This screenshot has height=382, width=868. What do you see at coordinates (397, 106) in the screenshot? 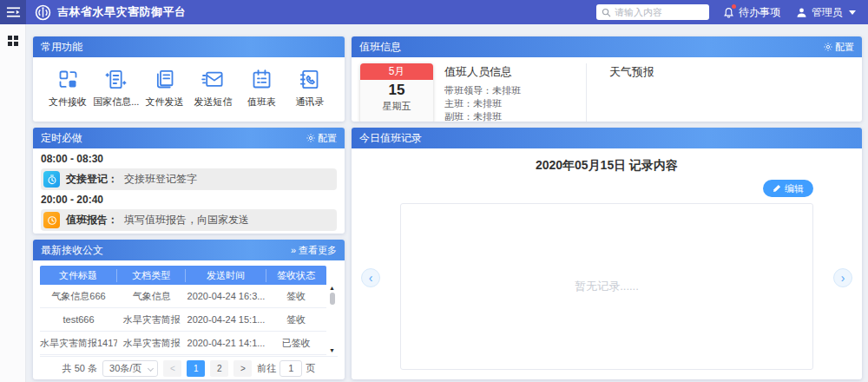
I see `calendar-weekday: 星期五` at bounding box center [397, 106].